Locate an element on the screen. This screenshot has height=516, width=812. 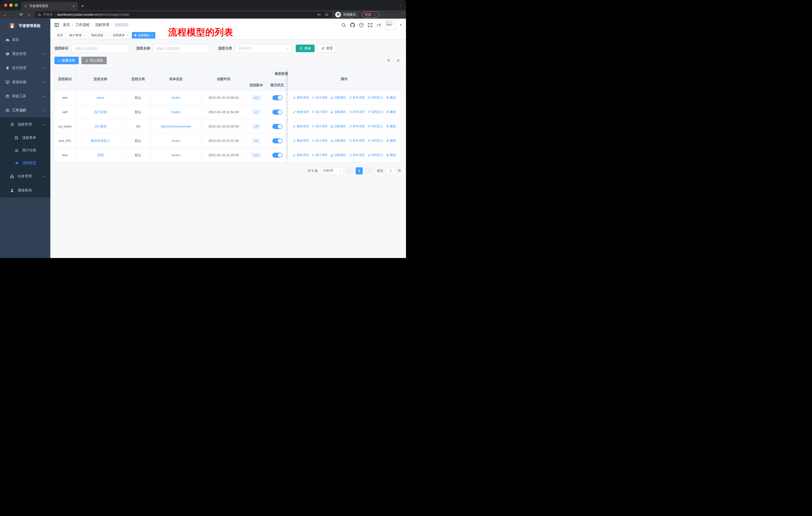
browser-tab: 芋道管理系统 × is located at coordinates (50, 6).